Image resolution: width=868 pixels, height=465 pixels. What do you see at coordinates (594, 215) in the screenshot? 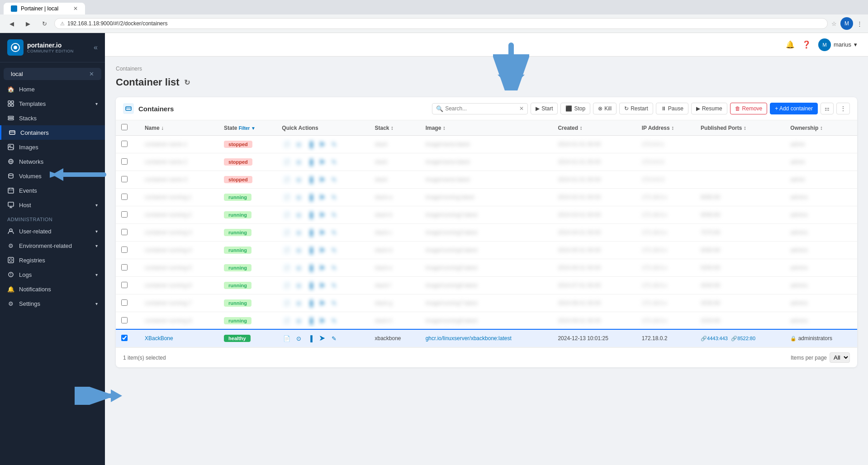
I see `row-created: 2024-03-01 00:00` at bounding box center [594, 215].